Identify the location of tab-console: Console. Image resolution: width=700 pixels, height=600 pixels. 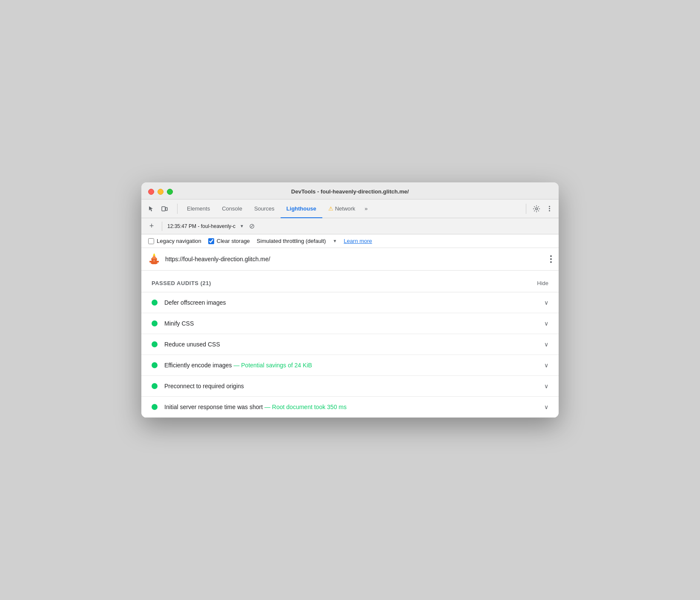
(232, 209).